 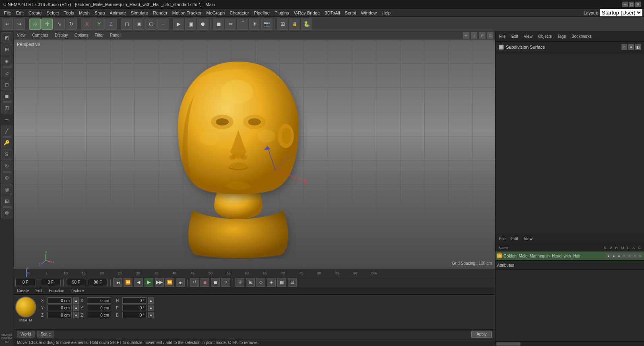 What do you see at coordinates (219, 24) in the screenshot?
I see `cube-button: ◼` at bounding box center [219, 24].